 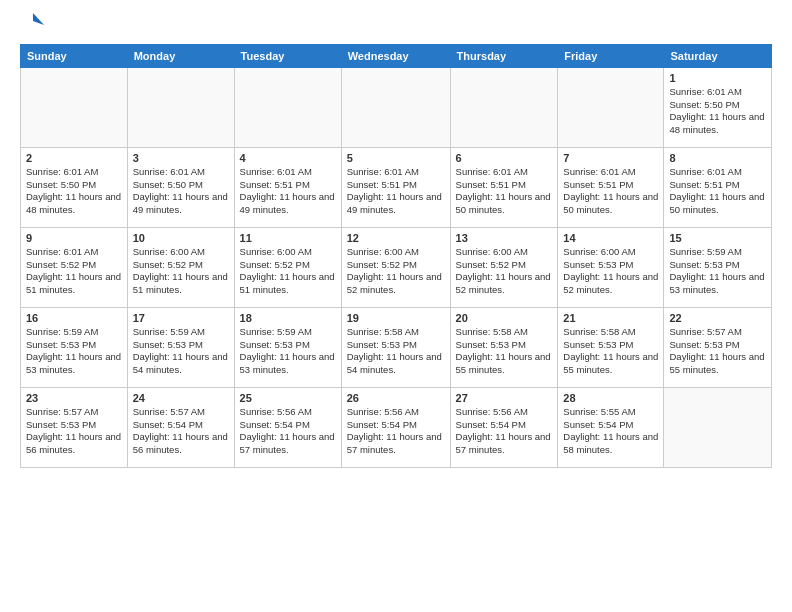 What do you see at coordinates (718, 107) in the screenshot?
I see `calendar-day-cell: 1Sunrise: 6:01 AM Sunset: 5:50 PM Daylig…` at bounding box center [718, 107].